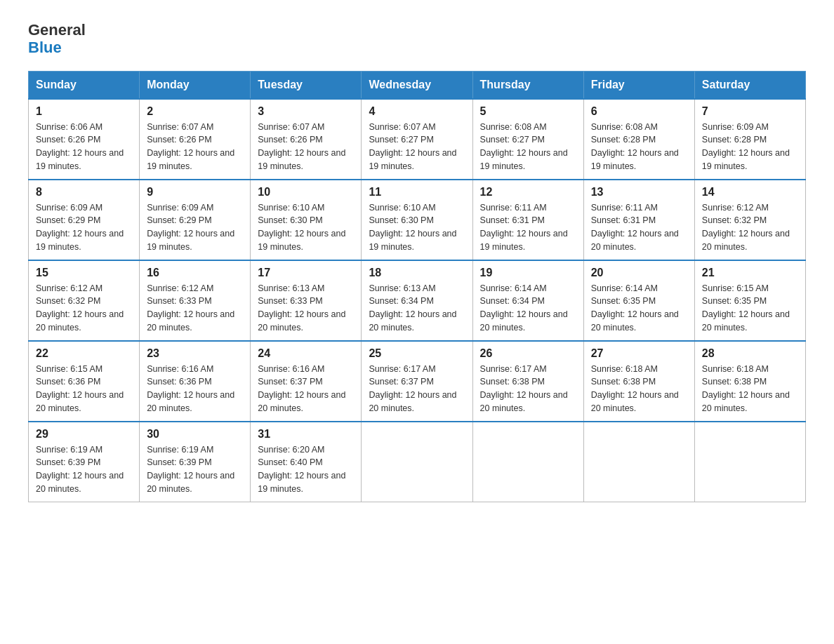  What do you see at coordinates (750, 300) in the screenshot?
I see `calendar-cell: 21Sunrise: 6:15 AMSunset: 6:35 PMDayligh…` at bounding box center [750, 300].